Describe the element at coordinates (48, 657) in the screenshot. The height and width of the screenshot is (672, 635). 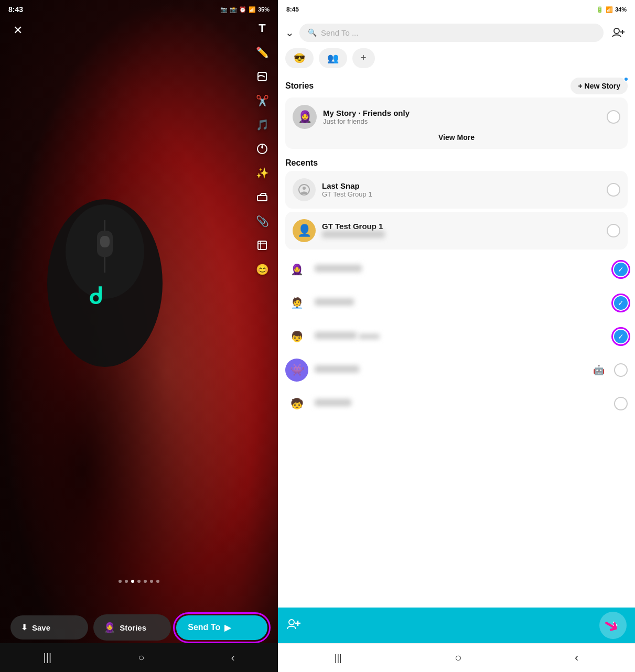
I see `nav-recents-icon: |||` at that location.